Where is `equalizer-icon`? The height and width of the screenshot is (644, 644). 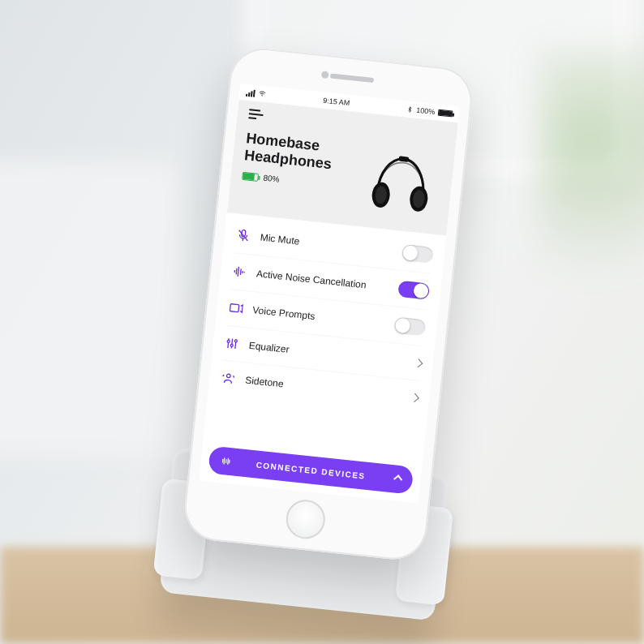 equalizer-icon is located at coordinates (232, 344).